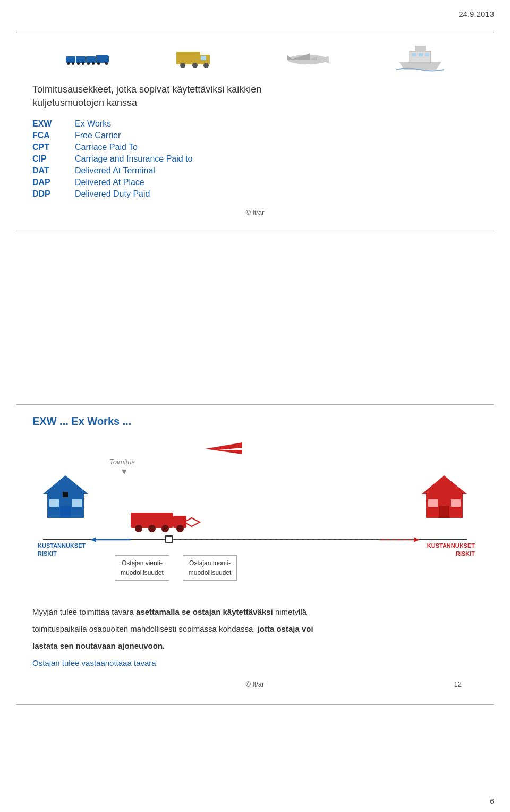  What do you see at coordinates (106, 147) in the screenshot?
I see `incoterm-name-cpt: Carriace Paid To` at bounding box center [106, 147].